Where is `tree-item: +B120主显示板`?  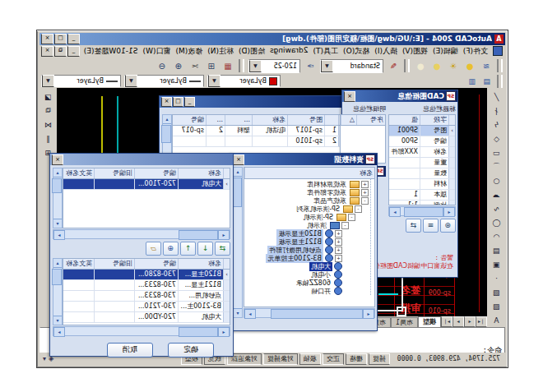
tree-item: +B120主显示板 is located at coordinates (306, 233).